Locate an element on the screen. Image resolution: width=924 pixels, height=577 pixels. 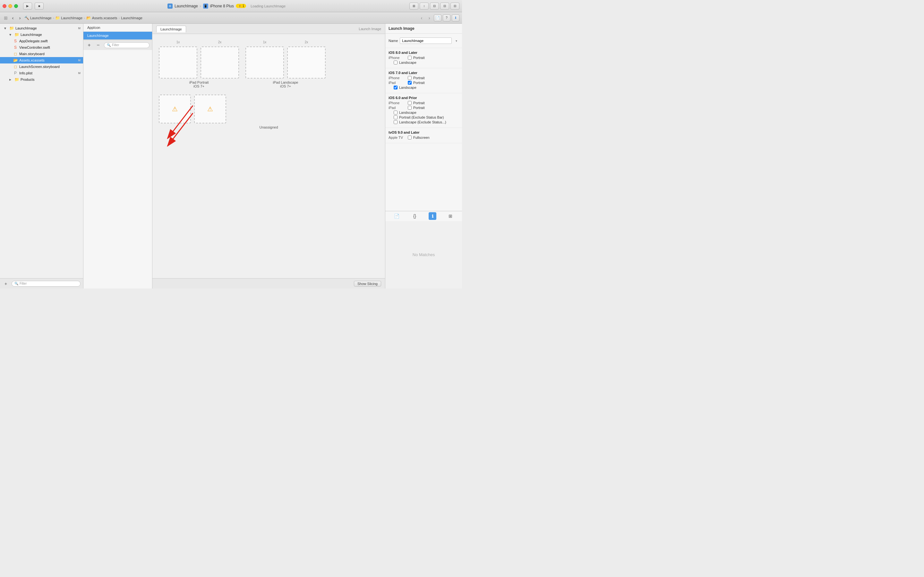
ios7-ipad-portrait-cb is located at coordinates (410, 83).